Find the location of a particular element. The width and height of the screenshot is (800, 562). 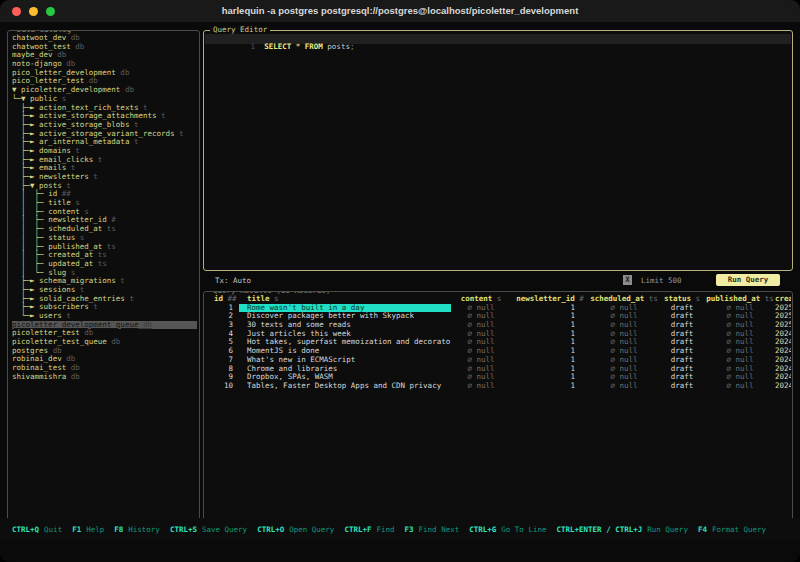

column-header: status s is located at coordinates (682, 300).